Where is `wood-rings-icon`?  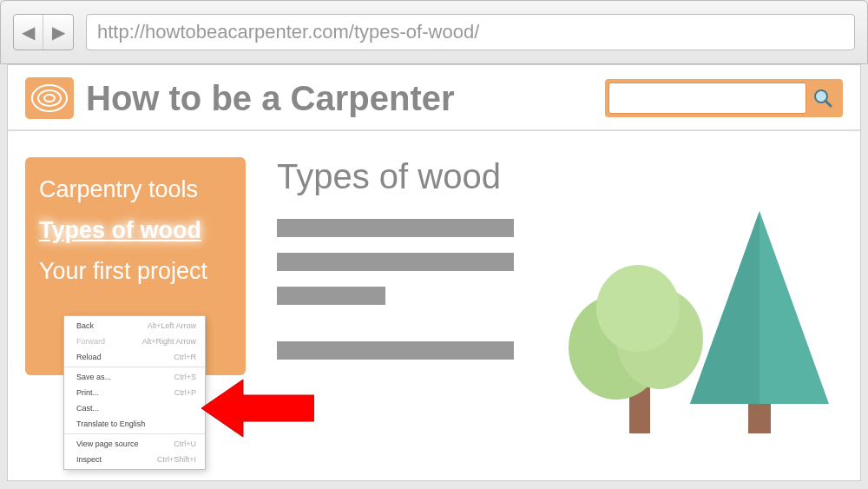
wood-rings-icon is located at coordinates (49, 98).